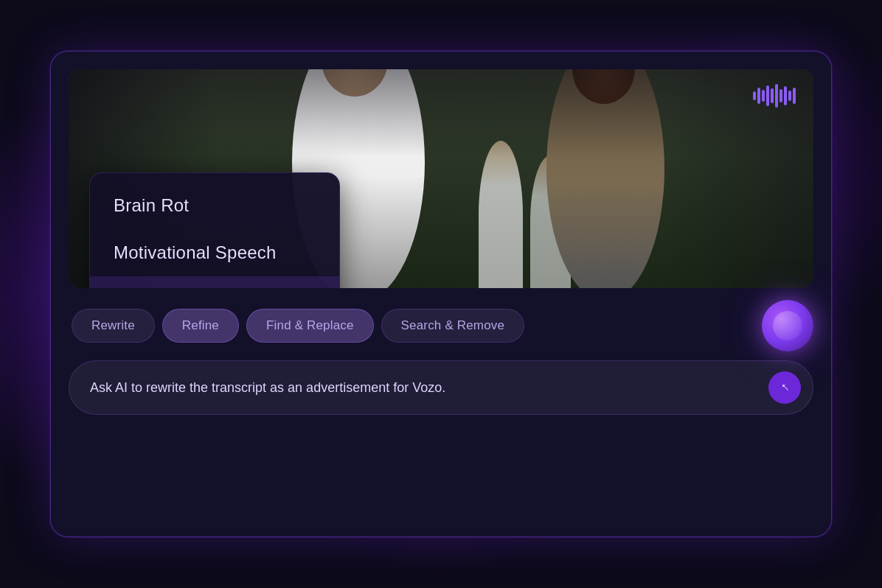 This screenshot has width=882, height=588. What do you see at coordinates (785, 388) in the screenshot?
I see `send-button: ↑` at bounding box center [785, 388].